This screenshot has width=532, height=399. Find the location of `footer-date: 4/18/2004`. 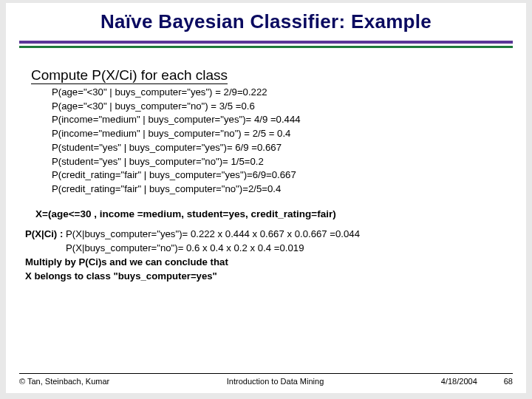

footer-date: 4/18/2004 is located at coordinates (460, 381).